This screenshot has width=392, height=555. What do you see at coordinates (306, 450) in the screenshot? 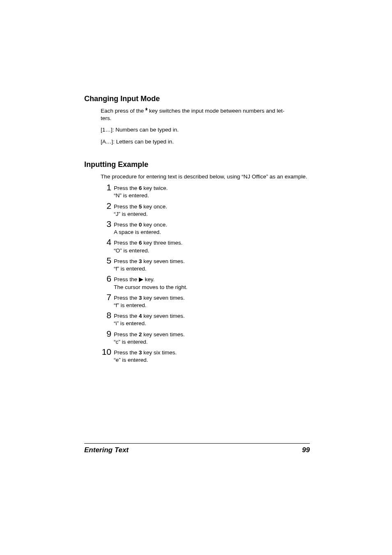
I see `page-number: 99` at bounding box center [306, 450].